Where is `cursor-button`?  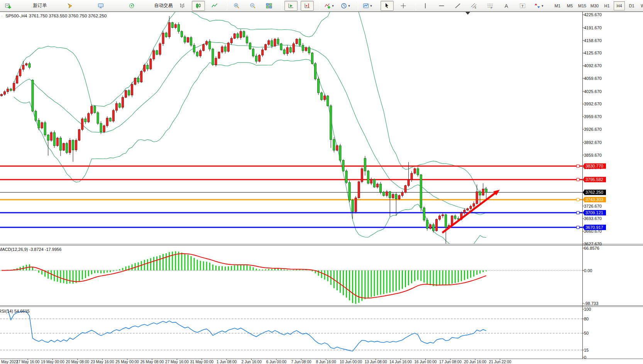
cursor-button is located at coordinates (387, 6).